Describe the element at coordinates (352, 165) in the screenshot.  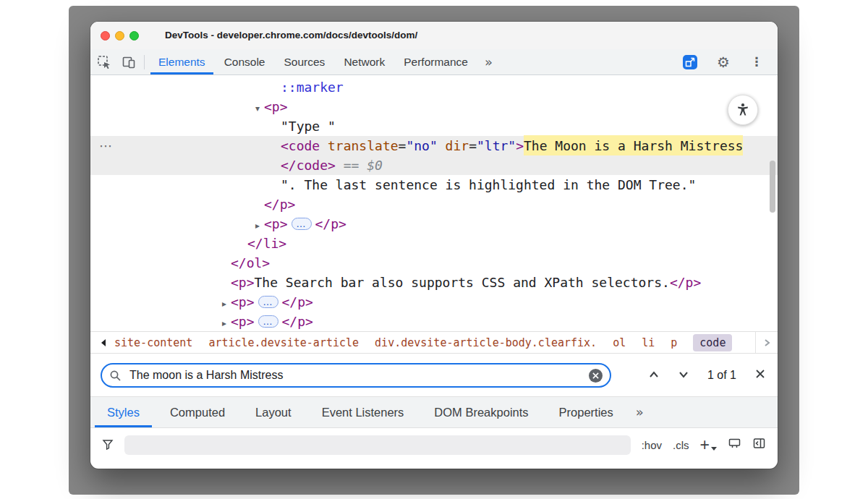
I see `dom-token-dim: ==` at that location.